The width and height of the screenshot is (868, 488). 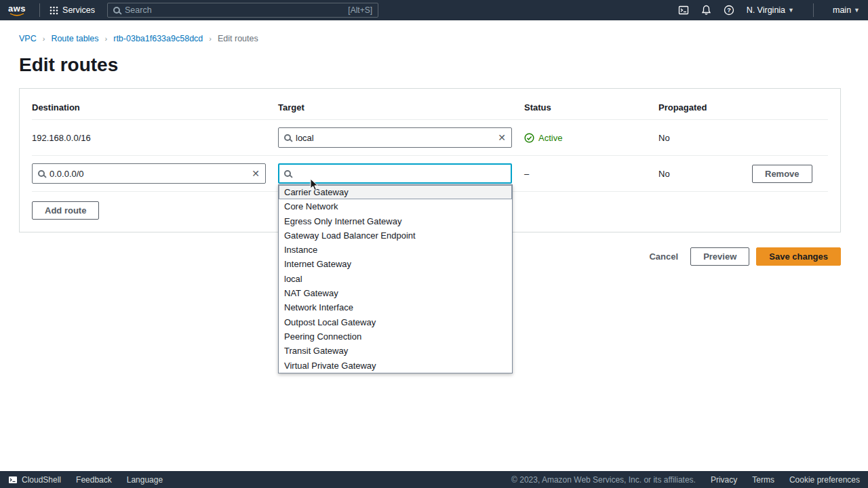 I want to click on aws-smile-icon, so click(x=17, y=15).